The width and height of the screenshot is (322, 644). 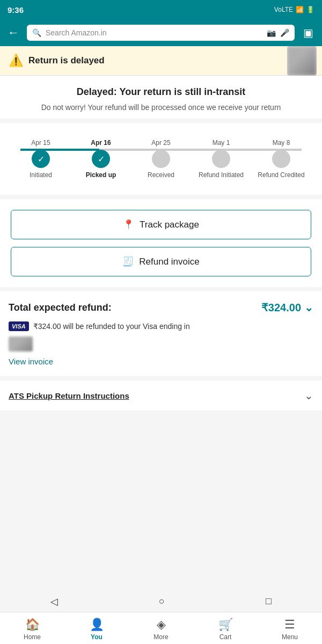 I want to click on timeline: Apr 15 ✓ Initiated Apr 16 ✓ Picked up Ap…, so click(x=161, y=159).